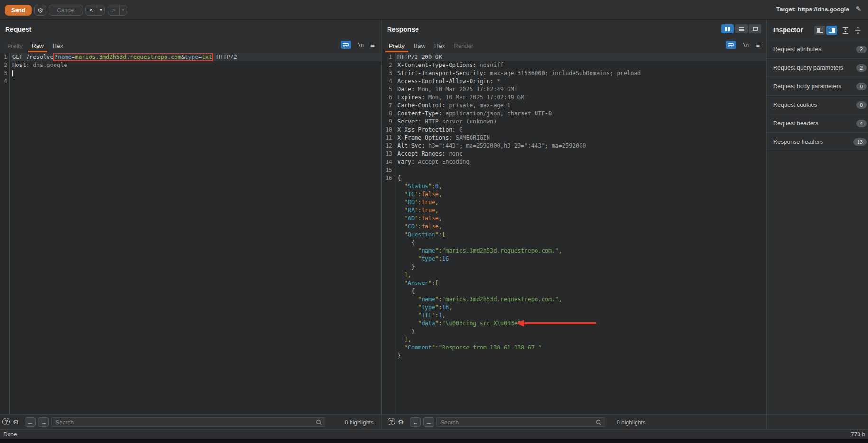  What do you see at coordinates (818, 123) in the screenshot?
I see `inspector-section-request-headers: Request headers4` at bounding box center [818, 123].